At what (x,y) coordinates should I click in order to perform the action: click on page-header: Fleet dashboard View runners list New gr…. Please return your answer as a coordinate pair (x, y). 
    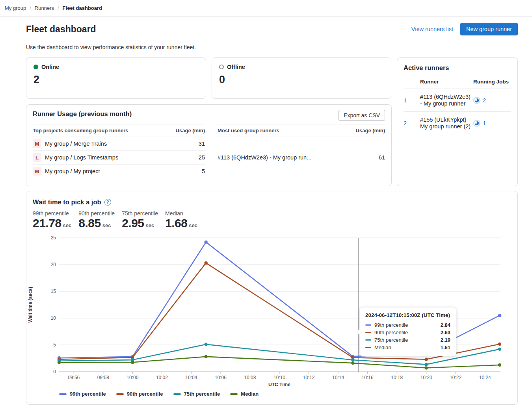
    Looking at the image, I should click on (272, 29).